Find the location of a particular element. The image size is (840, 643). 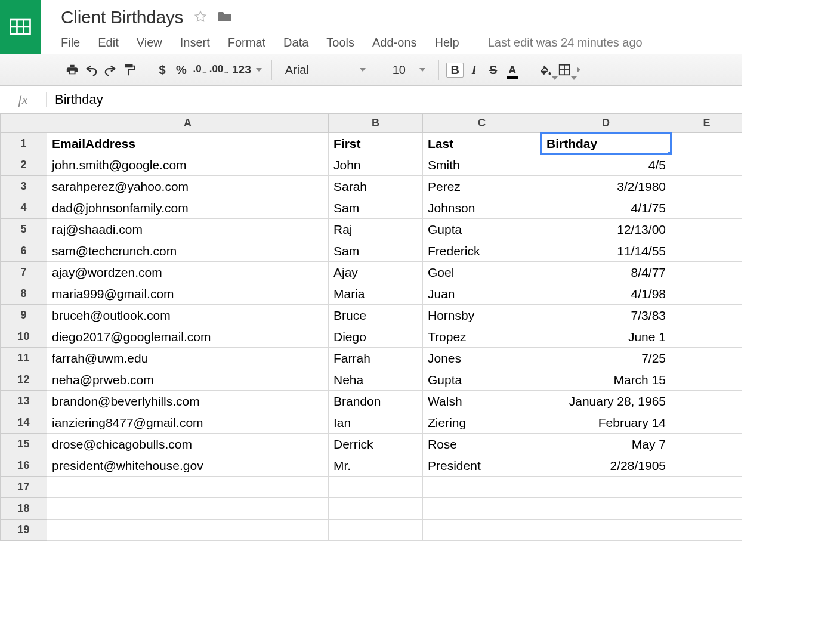

bold-button: B is located at coordinates (455, 70).